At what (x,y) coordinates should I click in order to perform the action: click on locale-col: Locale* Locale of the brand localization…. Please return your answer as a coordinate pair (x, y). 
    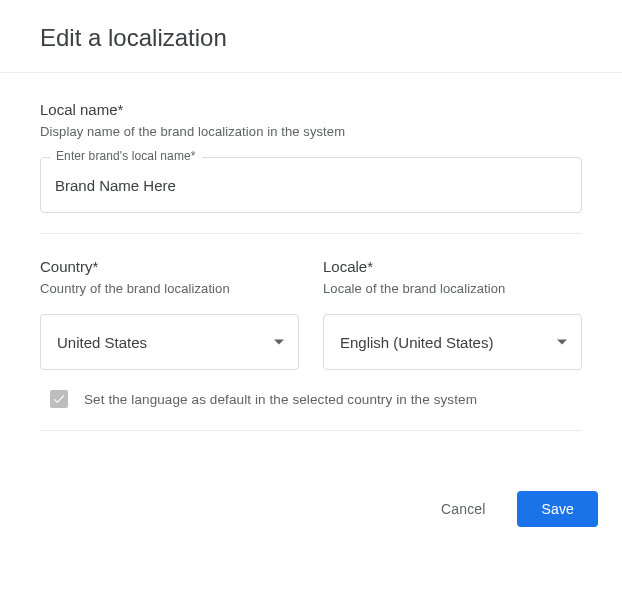
    Looking at the image, I should click on (452, 314).